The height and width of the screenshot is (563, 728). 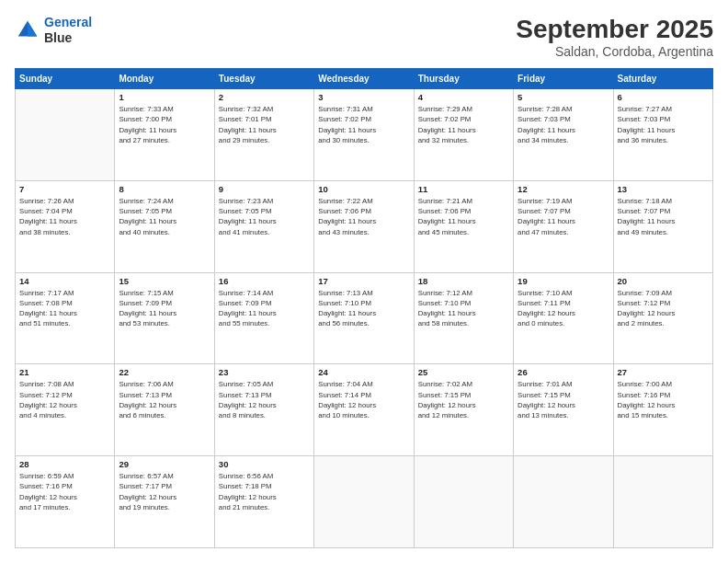 What do you see at coordinates (64, 309) in the screenshot?
I see `day-info: Sunrise: 7:17 AM Sunset: 7:08 PM Dayligh…` at bounding box center [64, 309].